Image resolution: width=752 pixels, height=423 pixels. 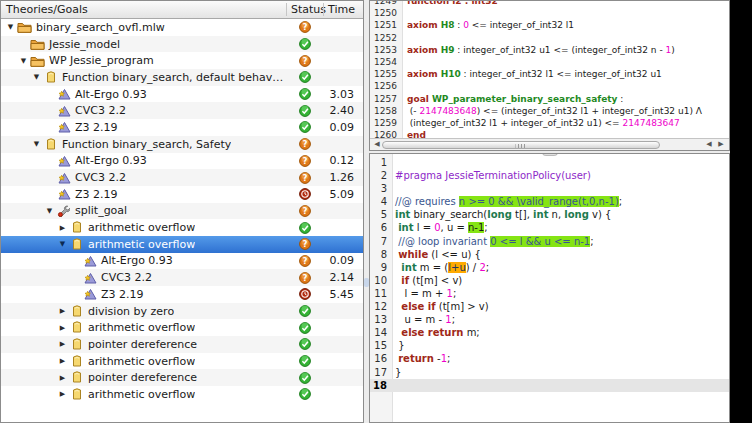 I want to click on time-value: 0.12, so click(x=343, y=160).